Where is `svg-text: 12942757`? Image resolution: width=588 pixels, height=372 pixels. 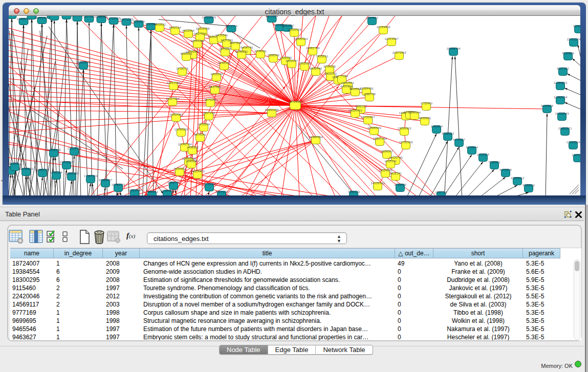
svg-text: 12942757 is located at coordinates (42, 170).